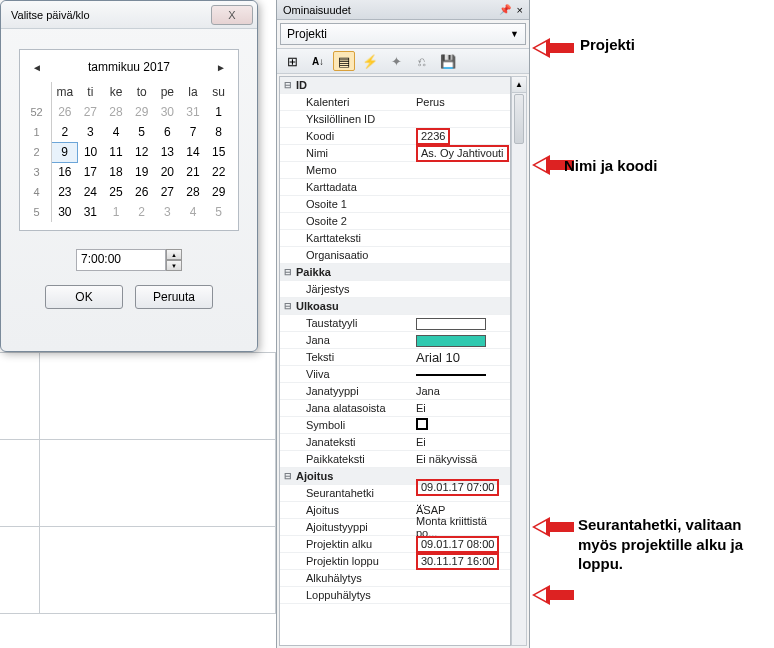  I want to click on calendar-day: 25, so click(116, 192).